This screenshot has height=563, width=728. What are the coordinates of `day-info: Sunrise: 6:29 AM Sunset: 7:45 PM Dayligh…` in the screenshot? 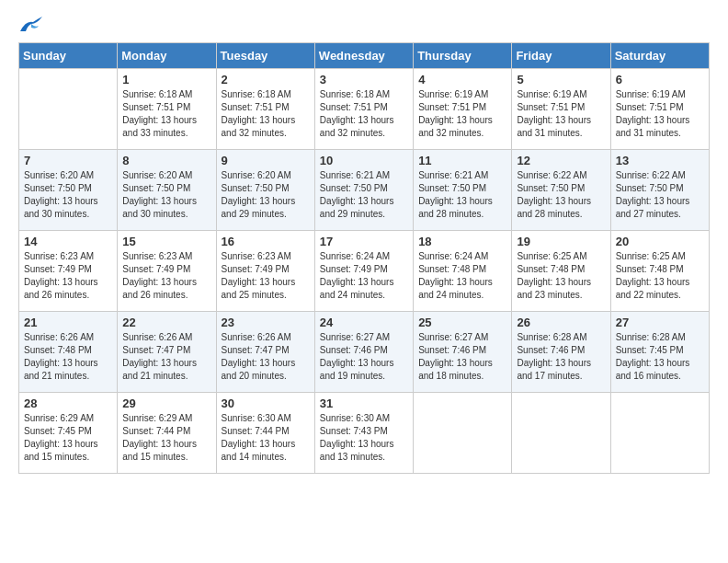 It's located at (68, 438).